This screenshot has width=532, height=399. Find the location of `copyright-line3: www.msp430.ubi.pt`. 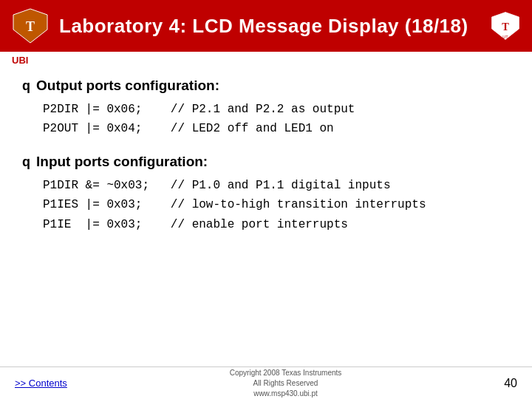

copyright-line3: www.msp430.ubi.pt is located at coordinates (286, 394).